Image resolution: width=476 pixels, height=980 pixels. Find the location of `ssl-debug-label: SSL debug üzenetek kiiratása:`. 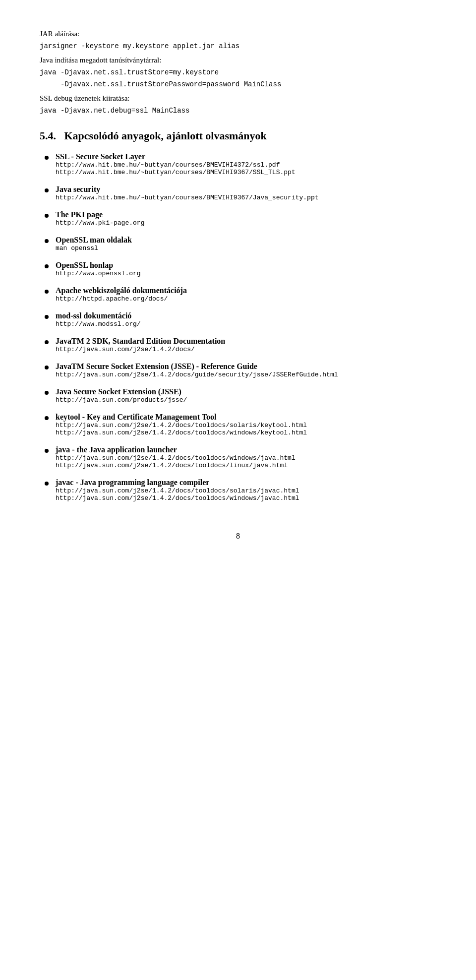

ssl-debug-label: SSL debug üzenetek kiiratása: is located at coordinates (238, 98).